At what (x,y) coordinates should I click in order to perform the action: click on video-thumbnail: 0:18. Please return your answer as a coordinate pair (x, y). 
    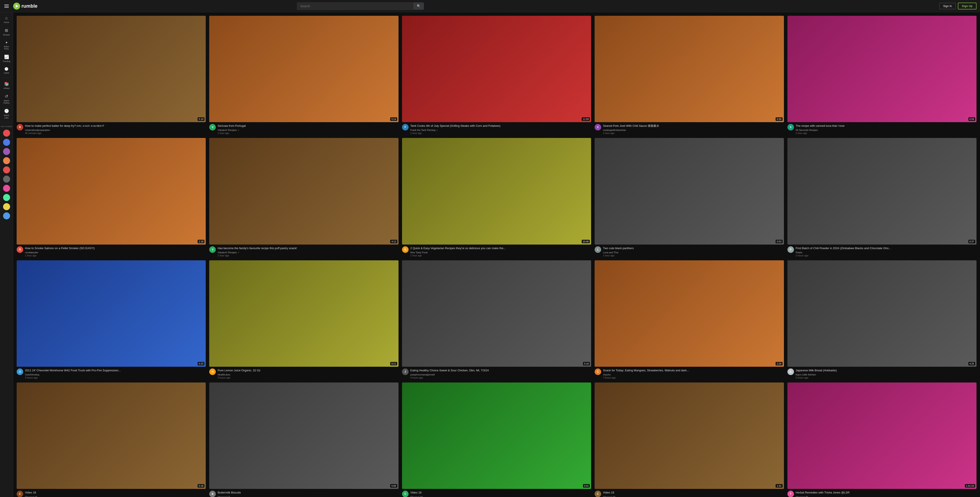
    Looking at the image, I should click on (111, 436).